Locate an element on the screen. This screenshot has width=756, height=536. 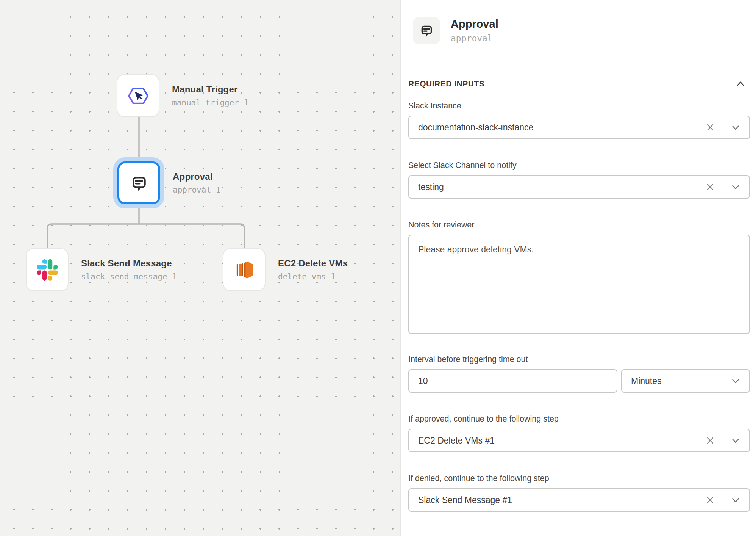
slack-instance-dropdown-button is located at coordinates (736, 127).